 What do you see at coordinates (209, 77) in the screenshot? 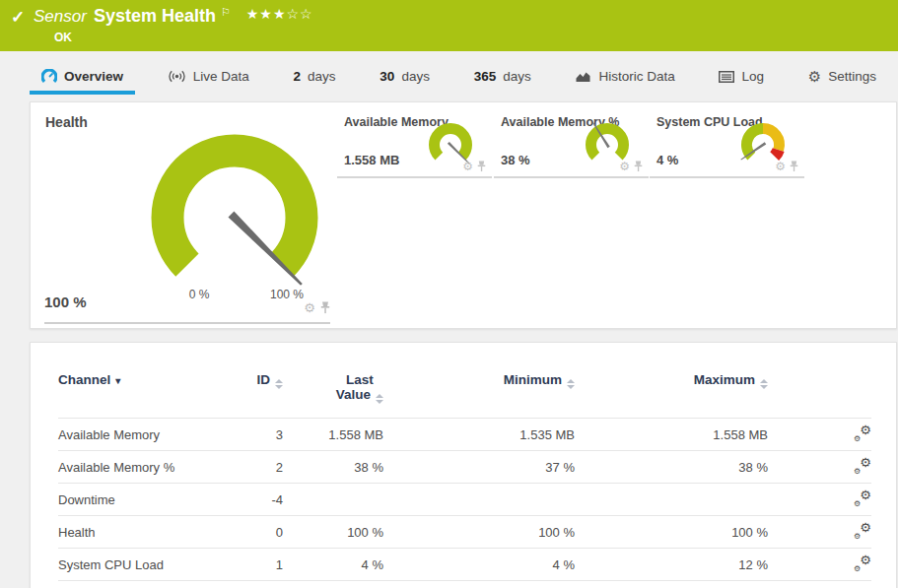
I see `tab-live-data: Live Data` at bounding box center [209, 77].